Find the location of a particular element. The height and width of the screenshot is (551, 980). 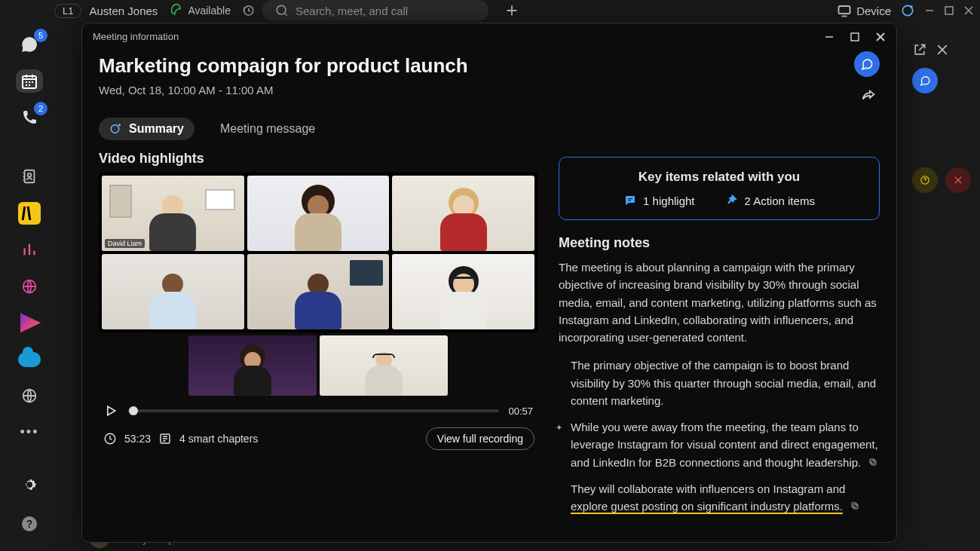

cloud-icon is located at coordinates (29, 360).